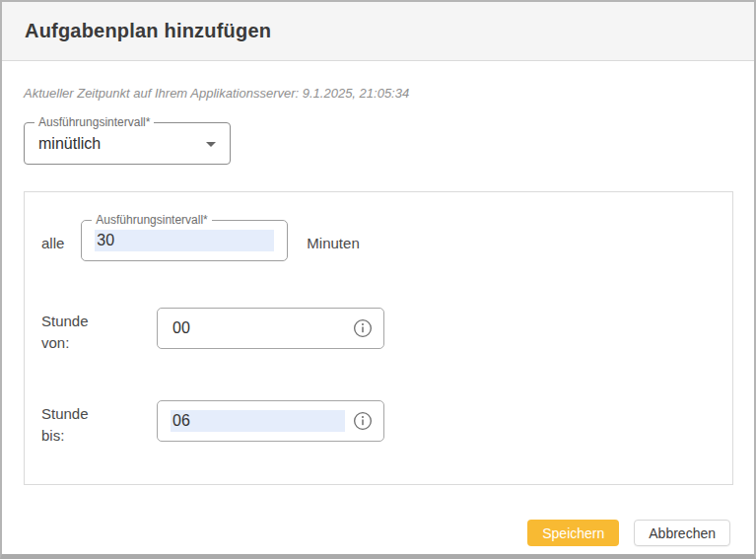  I want to click on chevron-down-icon, so click(211, 144).